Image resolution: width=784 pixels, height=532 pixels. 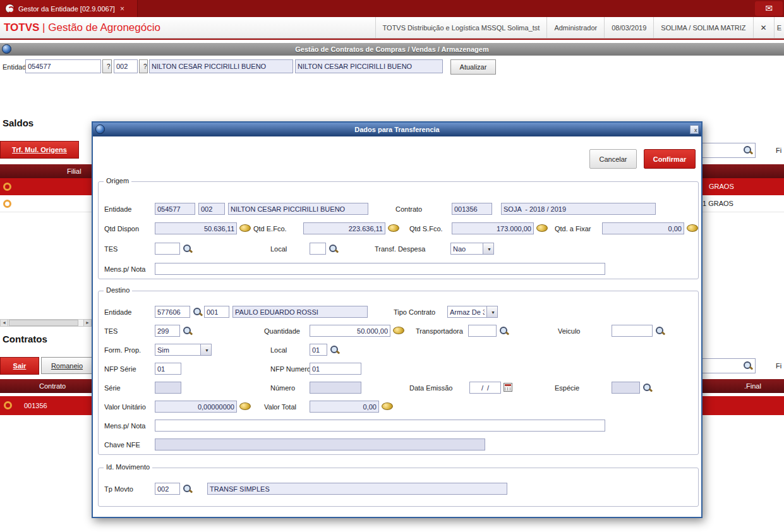 I want to click on movimento-legend: Id. Movimento, so click(x=128, y=467).